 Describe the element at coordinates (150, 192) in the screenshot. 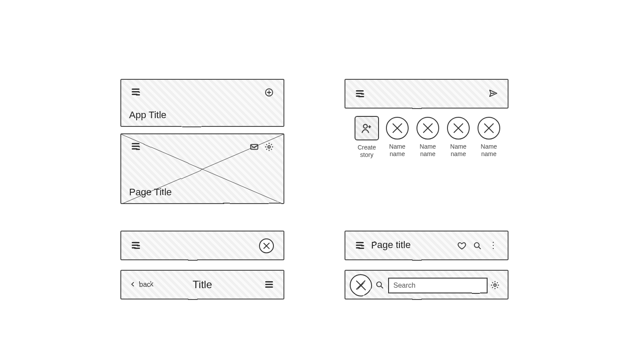

I see `page-title-text: Page Title` at that location.